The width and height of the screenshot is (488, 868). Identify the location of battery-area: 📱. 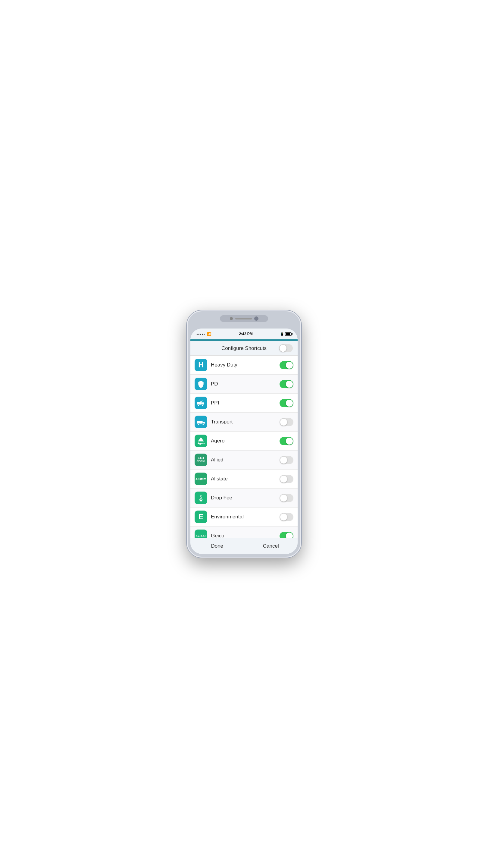
(286, 334).